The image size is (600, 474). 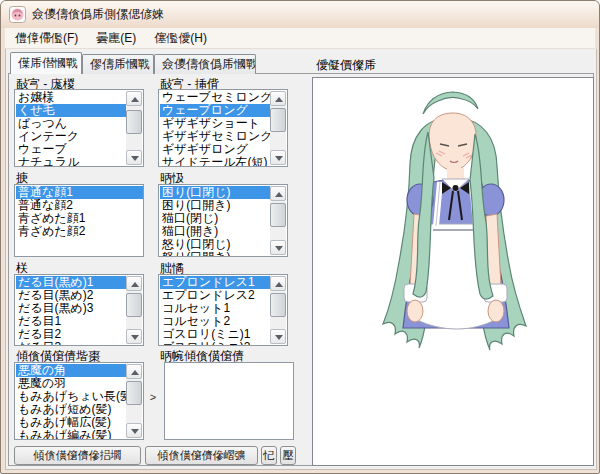 What do you see at coordinates (71, 110) in the screenshot?
I see `list-item: くせ毛` at bounding box center [71, 110].